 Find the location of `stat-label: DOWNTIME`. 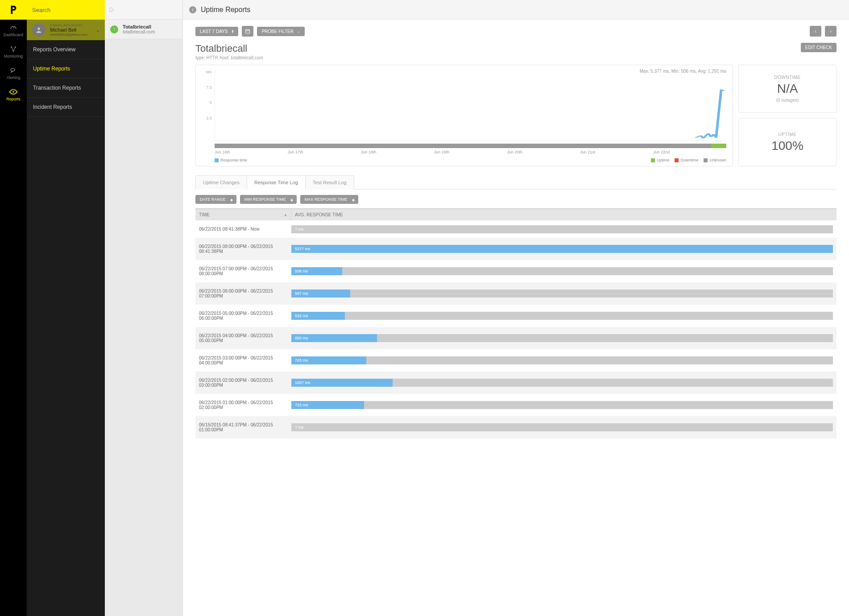

stat-label: DOWNTIME is located at coordinates (787, 78).